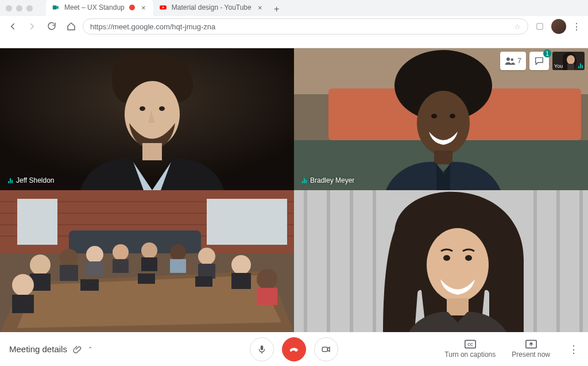 The width and height of the screenshot is (588, 366). Describe the element at coordinates (470, 349) in the screenshot. I see `captions-button: CC Turn on captions` at that location.